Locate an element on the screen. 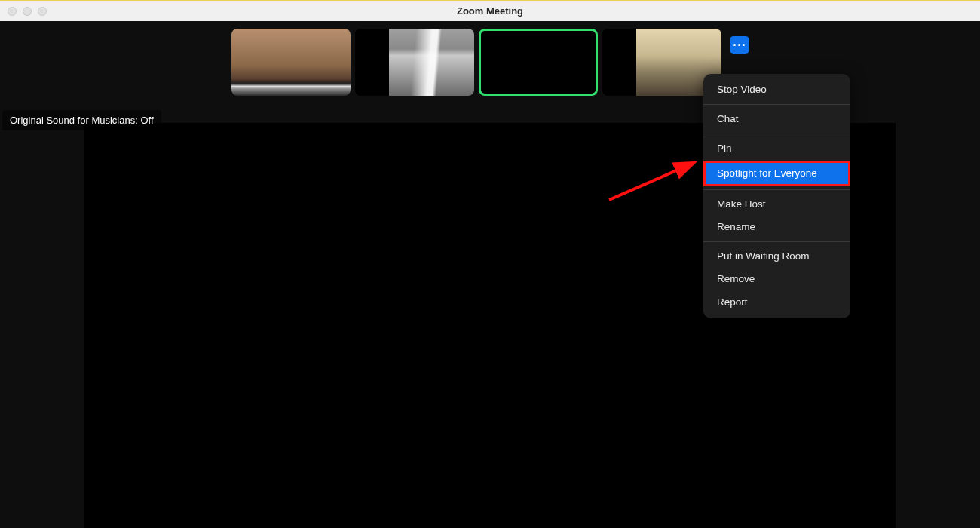  participant-context-menu: Stop Video Chat Pin Spotlight for Everyo… is located at coordinates (776, 196).